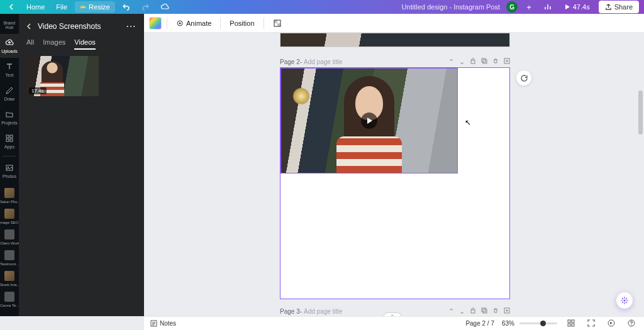 The height and width of the screenshot is (330, 644). I want to click on tab-all: All, so click(30, 44).